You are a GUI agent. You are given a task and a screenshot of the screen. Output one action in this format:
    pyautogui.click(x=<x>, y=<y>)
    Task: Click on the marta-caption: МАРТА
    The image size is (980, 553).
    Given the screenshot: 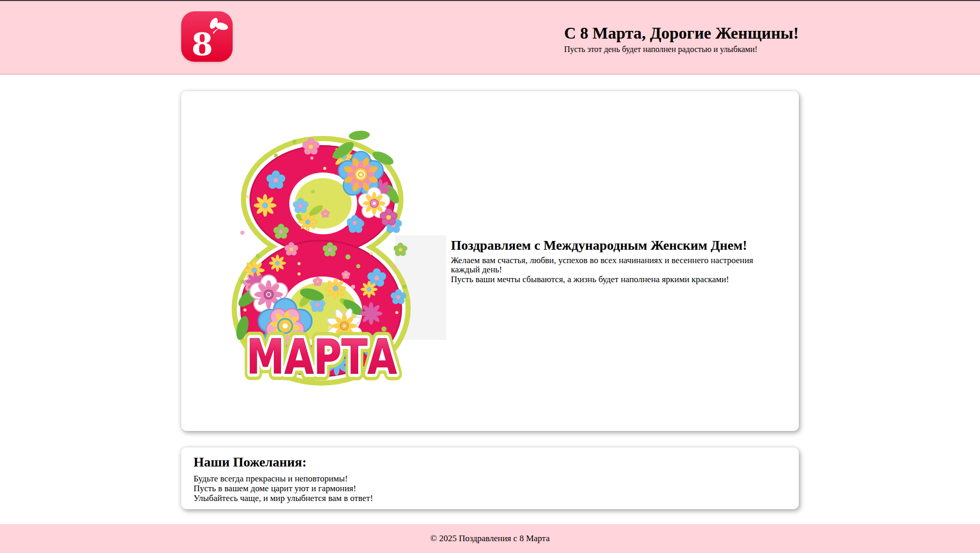 What is the action you would take?
    pyautogui.click(x=322, y=357)
    